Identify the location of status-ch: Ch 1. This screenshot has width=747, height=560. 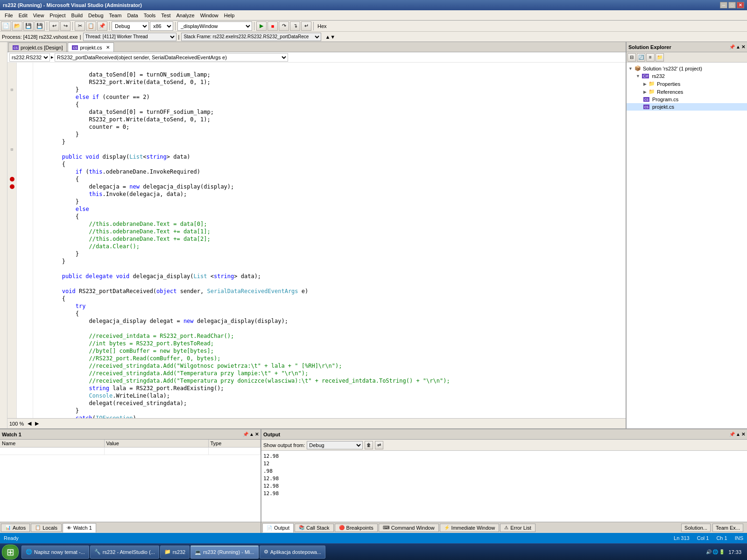
(722, 538).